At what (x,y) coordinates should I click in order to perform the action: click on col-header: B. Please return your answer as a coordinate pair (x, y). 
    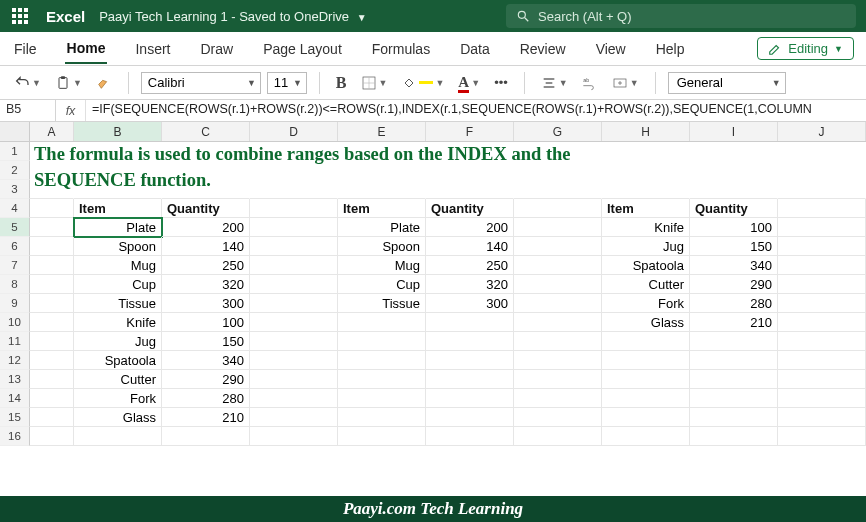
    Looking at the image, I should click on (118, 132).